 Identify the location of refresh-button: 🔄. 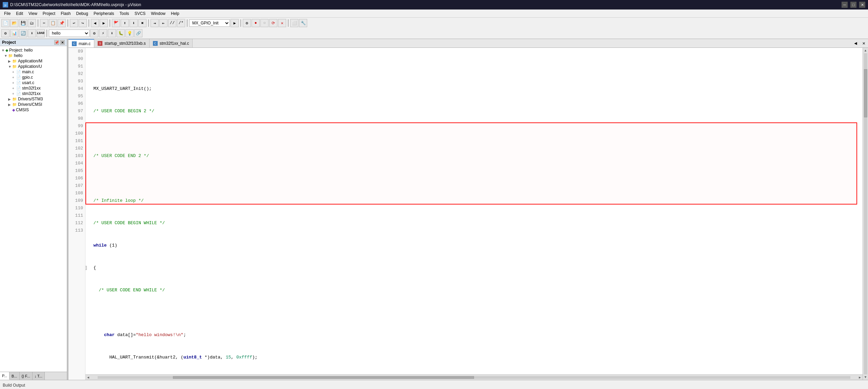
(23, 33).